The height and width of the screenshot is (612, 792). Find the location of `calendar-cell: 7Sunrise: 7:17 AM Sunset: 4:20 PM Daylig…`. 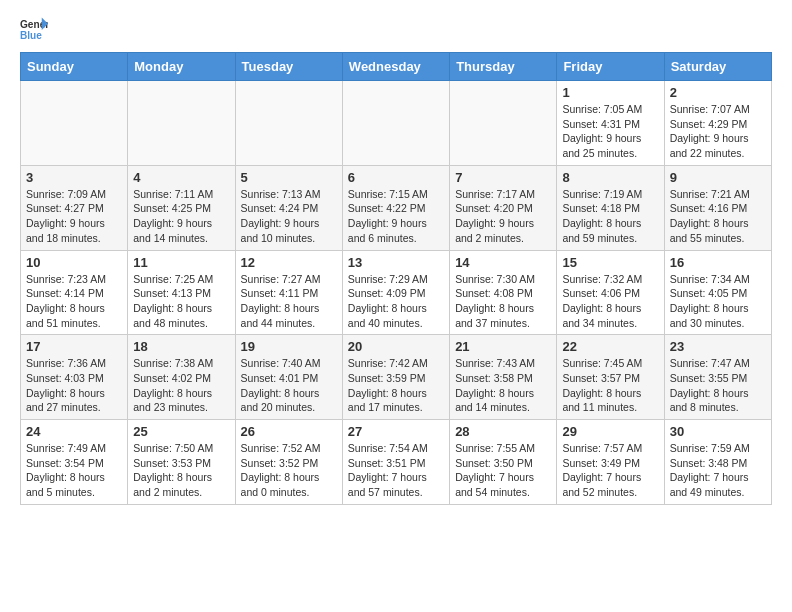

calendar-cell: 7Sunrise: 7:17 AM Sunset: 4:20 PM Daylig… is located at coordinates (504, 208).